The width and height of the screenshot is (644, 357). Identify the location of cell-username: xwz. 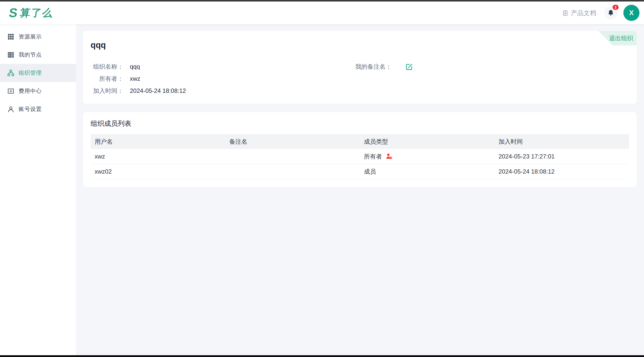
(158, 156).